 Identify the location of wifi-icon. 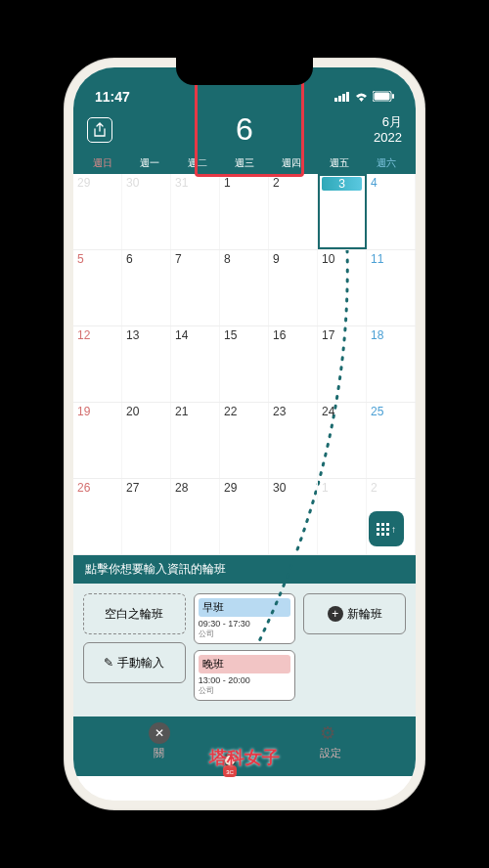
(362, 97).